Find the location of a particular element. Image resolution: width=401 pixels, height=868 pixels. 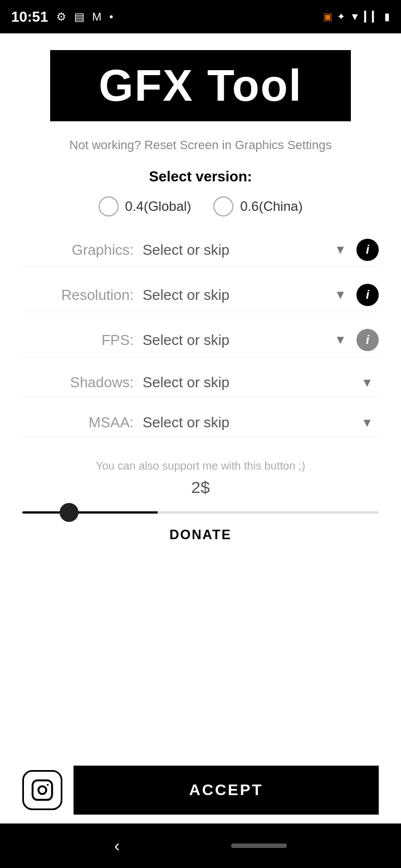

fps-dropdown: Select or skip ▼ is located at coordinates (247, 341).